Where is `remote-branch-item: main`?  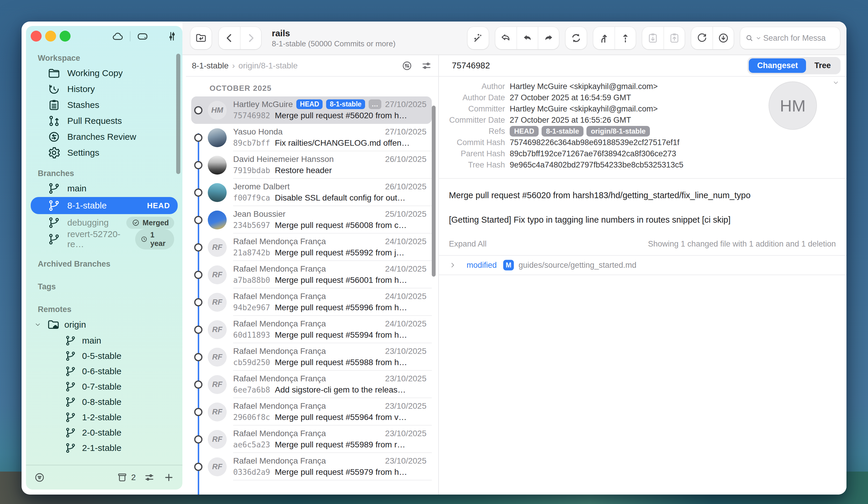
remote-branch-item: main is located at coordinates (104, 341).